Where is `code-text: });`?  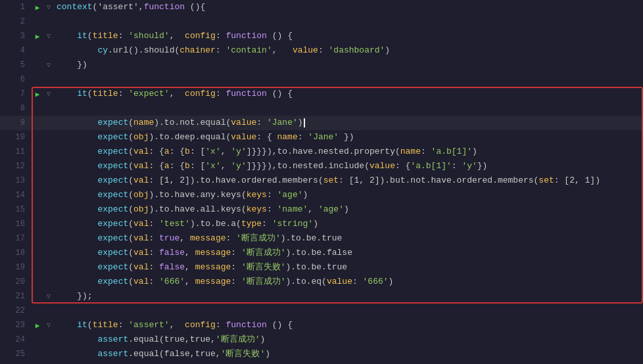
code-text: }); is located at coordinates (74, 296).